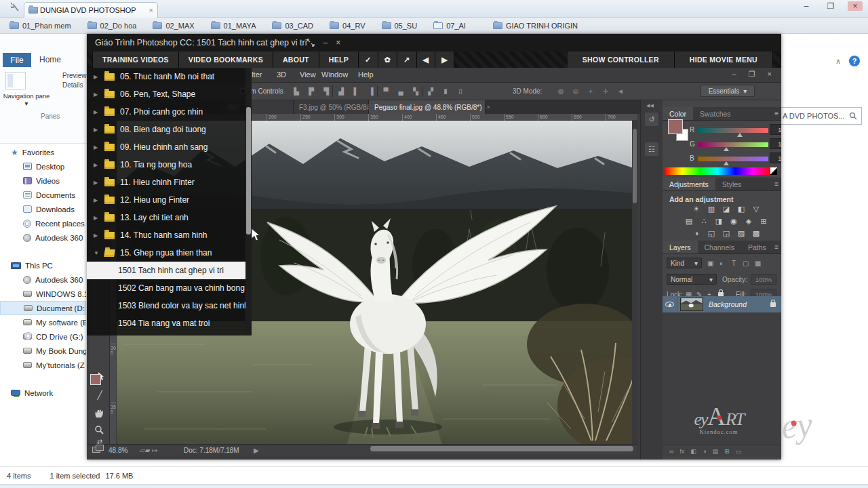 Image resolution: width=868 pixels, height=488 pixels. I want to click on folder-tab-02-max: 02_MAX, so click(174, 26).